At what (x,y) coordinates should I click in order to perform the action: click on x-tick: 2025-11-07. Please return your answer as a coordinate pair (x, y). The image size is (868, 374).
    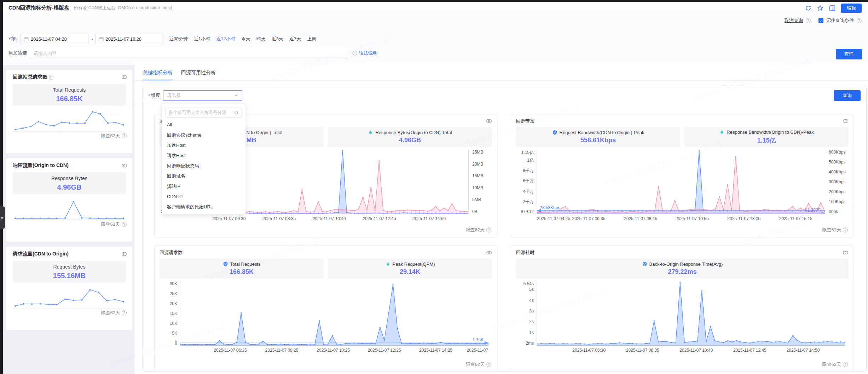
    Looking at the image, I should click on (478, 350).